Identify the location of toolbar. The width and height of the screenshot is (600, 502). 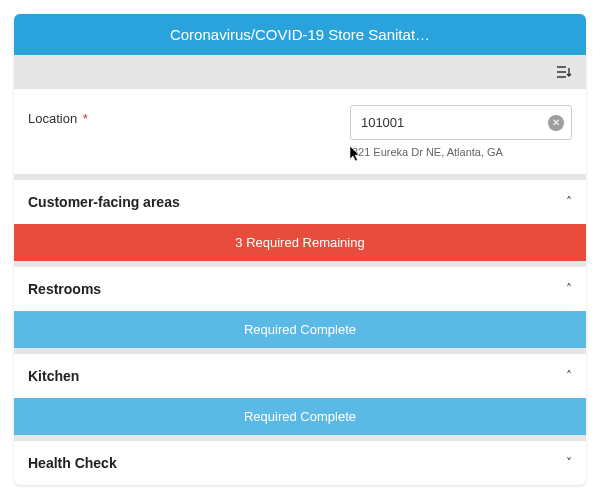
(300, 72).